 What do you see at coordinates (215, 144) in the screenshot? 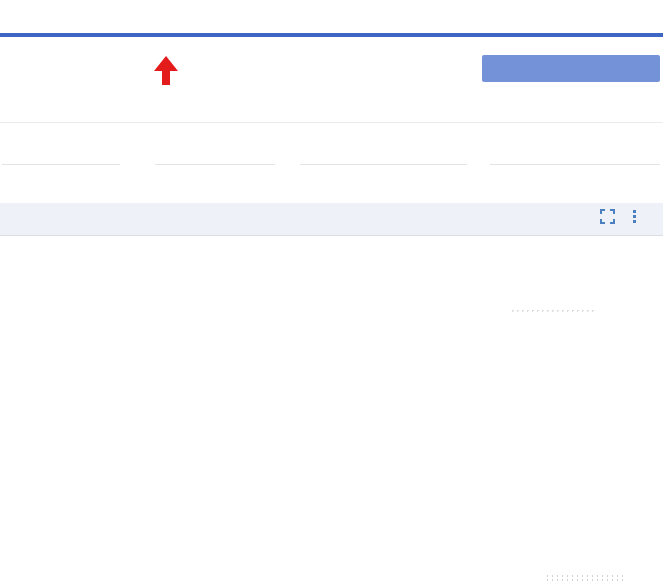
I see `stat-prev-close` at bounding box center [215, 144].